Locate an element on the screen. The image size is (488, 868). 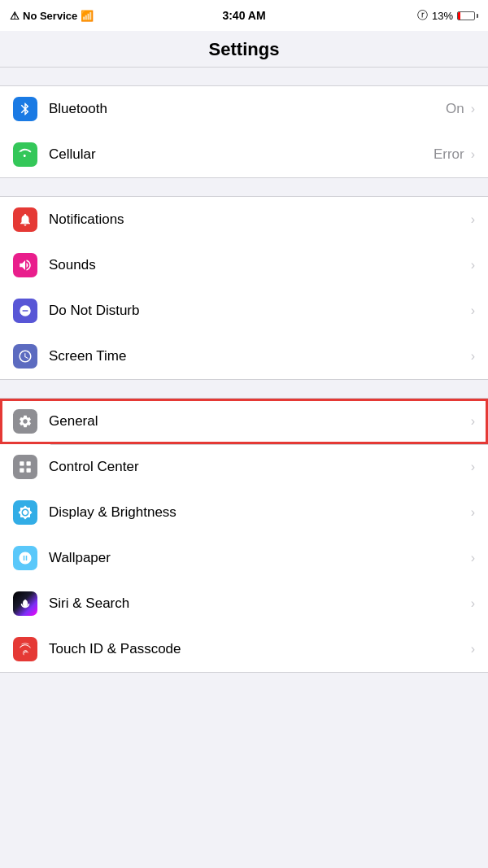
bluetooth-icon-bg is located at coordinates (25, 109).